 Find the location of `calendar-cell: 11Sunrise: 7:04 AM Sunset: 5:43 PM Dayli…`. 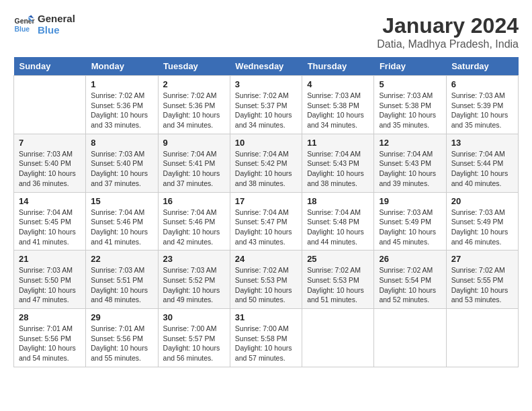

calendar-cell: 11Sunrise: 7:04 AM Sunset: 5:43 PM Dayli… is located at coordinates (339, 163).